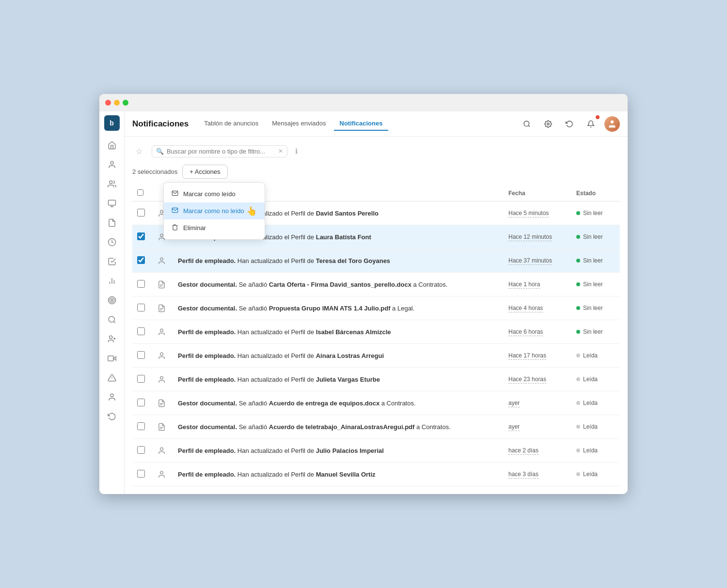 The height and width of the screenshot is (588, 727). Describe the element at coordinates (112, 397) in the screenshot. I see `sidebar-item-person-settings` at that location.